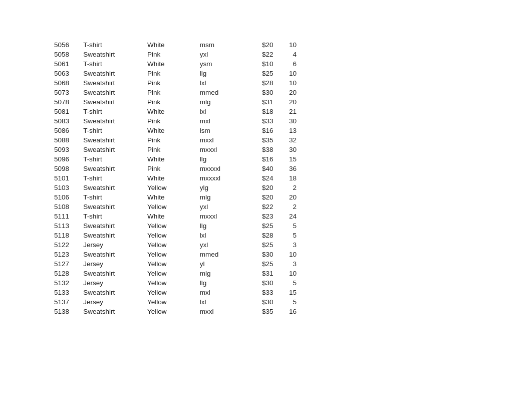 The width and height of the screenshot is (532, 412). I want to click on table-row: 5083 Sweatshirt Pink mxl $33 30, so click(175, 121).